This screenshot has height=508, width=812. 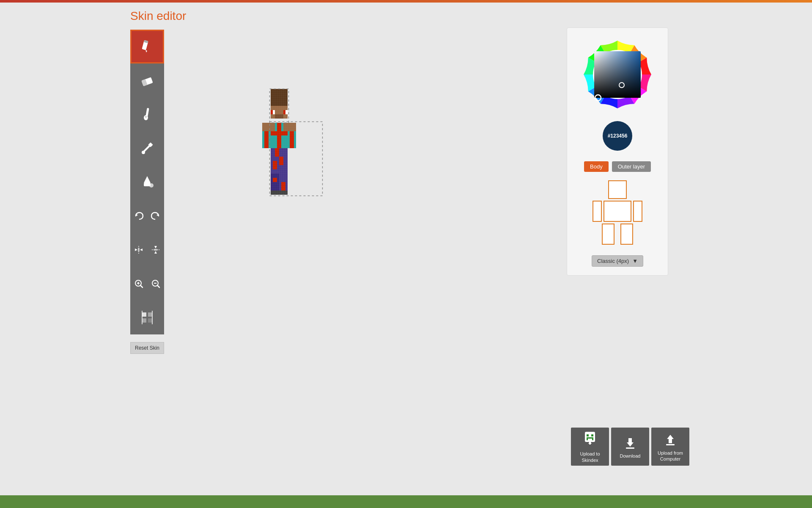 What do you see at coordinates (670, 439) in the screenshot?
I see `upload-computer-icon` at bounding box center [670, 439].